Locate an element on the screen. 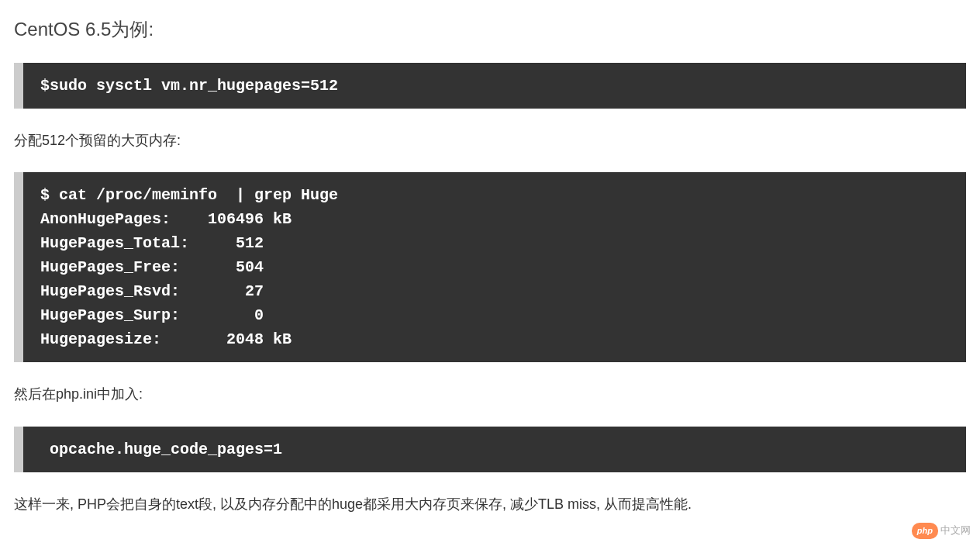  watermark: php中文网 is located at coordinates (941, 530).